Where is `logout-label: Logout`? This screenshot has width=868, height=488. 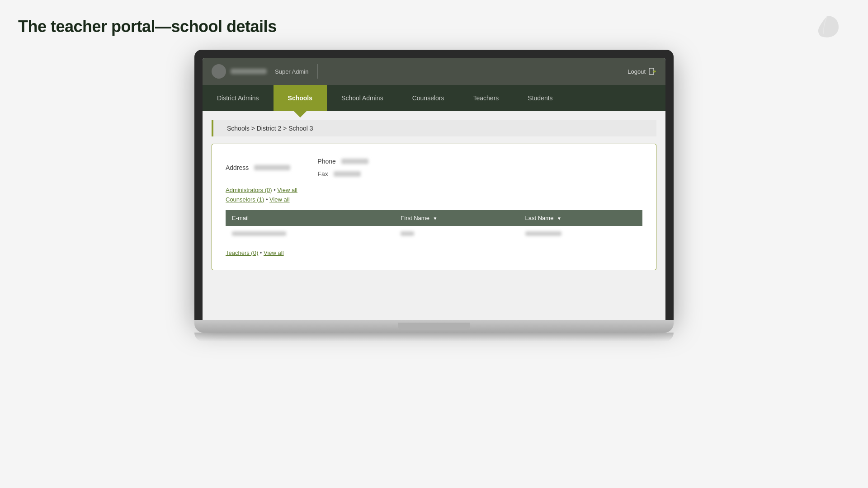 logout-label: Logout is located at coordinates (637, 71).